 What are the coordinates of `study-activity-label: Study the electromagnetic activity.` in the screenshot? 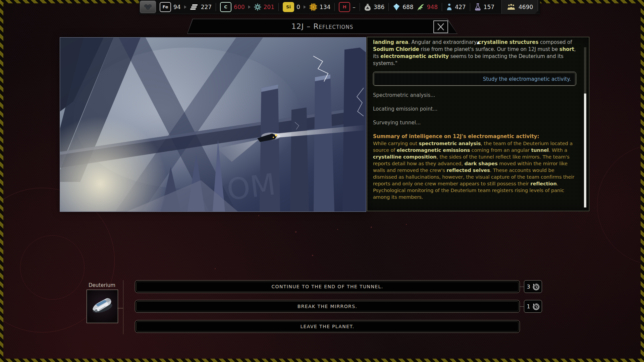 It's located at (475, 79).